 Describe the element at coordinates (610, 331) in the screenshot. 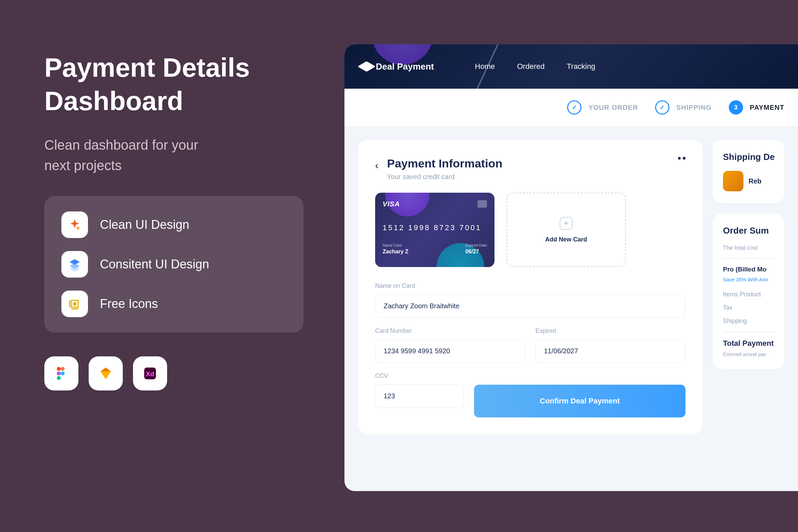

I see `exp-label: Expired` at that location.